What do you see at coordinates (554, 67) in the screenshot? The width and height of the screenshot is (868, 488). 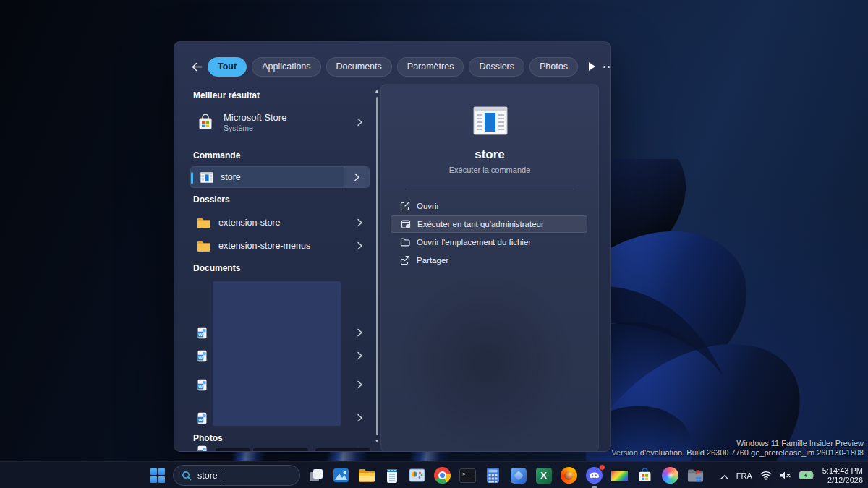 I see `tab-photos: Photos` at bounding box center [554, 67].